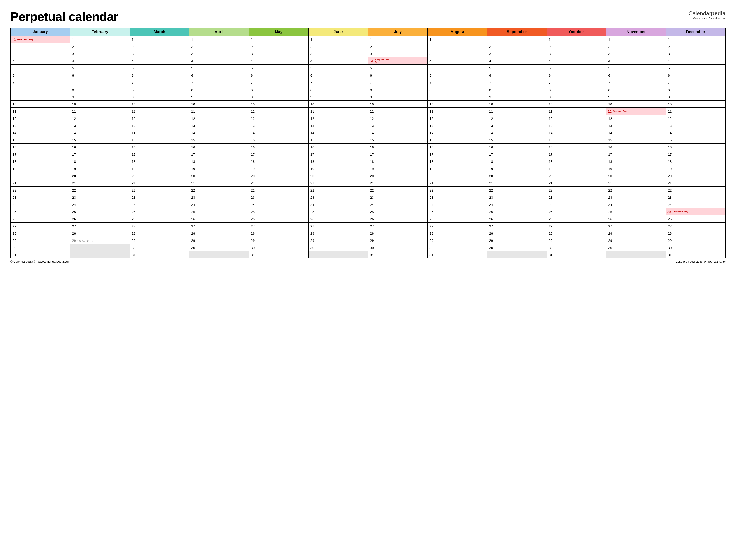 This screenshot has width=736, height=560. Describe the element at coordinates (431, 140) in the screenshot. I see `day-number: 15` at that location.